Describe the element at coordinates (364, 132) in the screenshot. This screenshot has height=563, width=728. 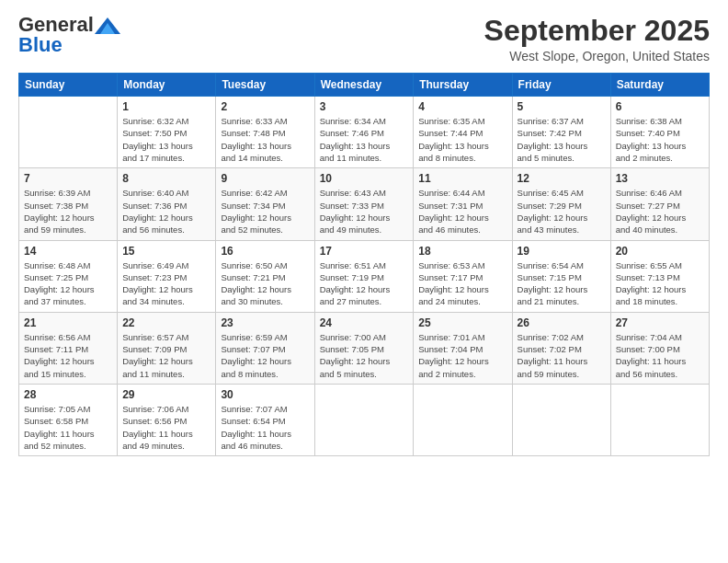
I see `calendar-cell: 3Sunrise: 6:34 AMSunset: 7:46 PMDaylight…` at that location.